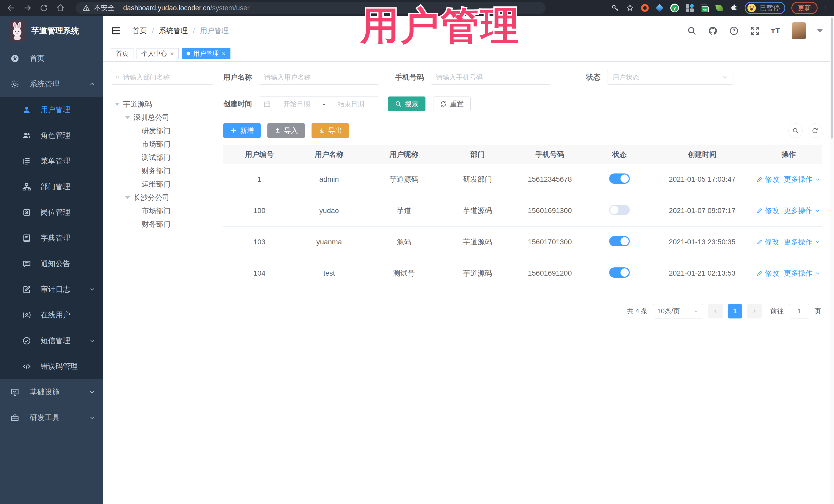 This screenshot has height=504, width=834. I want to click on browser-reload-icon, so click(44, 8).